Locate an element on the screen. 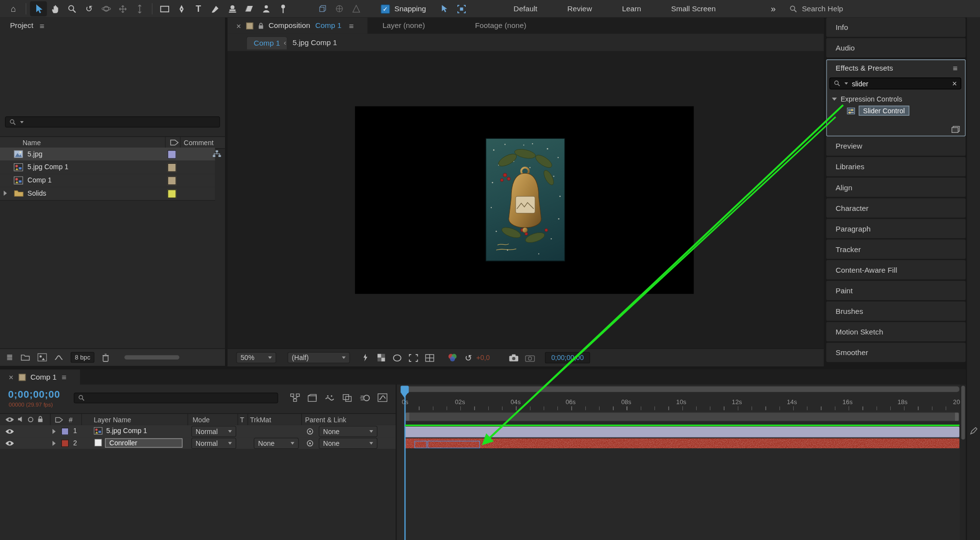 This screenshot has width=980, height=540. frame-blend-icon is located at coordinates (347, 398).